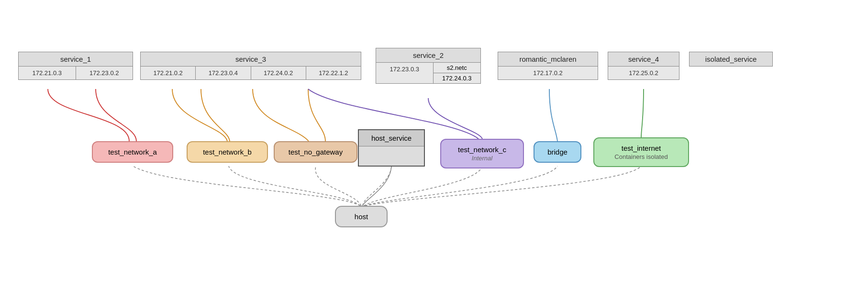 Image resolution: width=868 pixels, height=291 pixels. I want to click on network-b-label: test_network_b, so click(227, 152).